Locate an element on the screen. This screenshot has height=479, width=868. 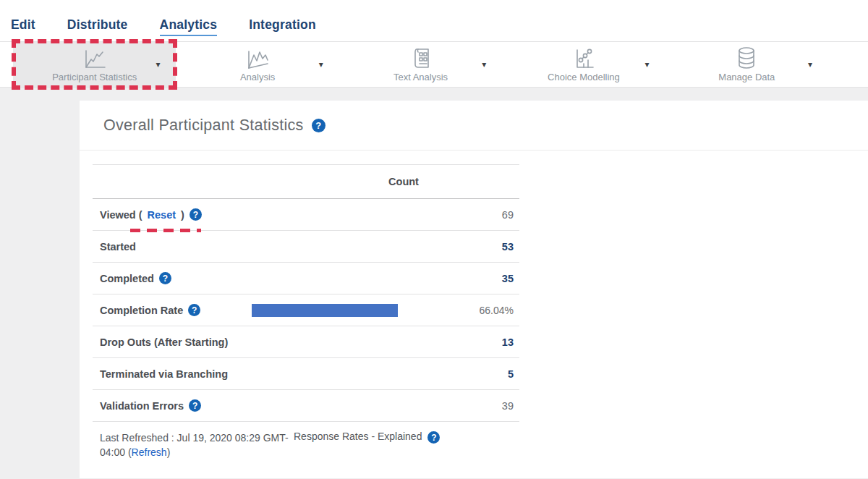
row-label: Completion Rate is located at coordinates (142, 310).